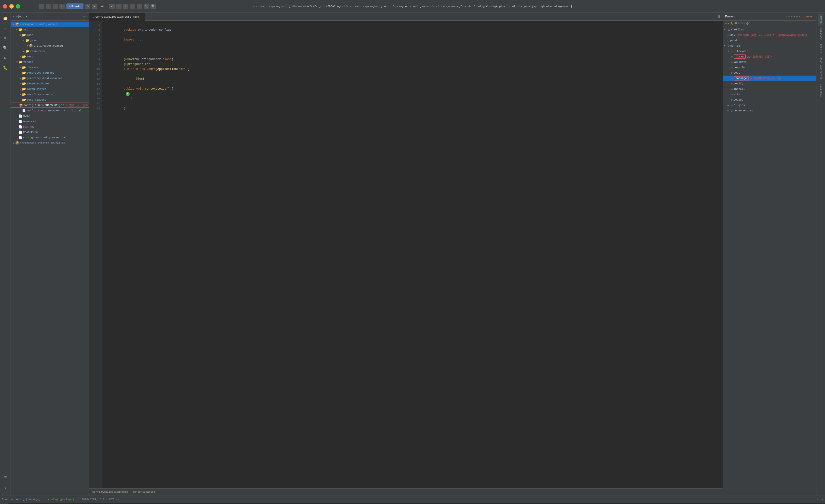 The width and height of the screenshot is (825, 504). I want to click on tree-settings-icon: ⚙, so click(84, 17).